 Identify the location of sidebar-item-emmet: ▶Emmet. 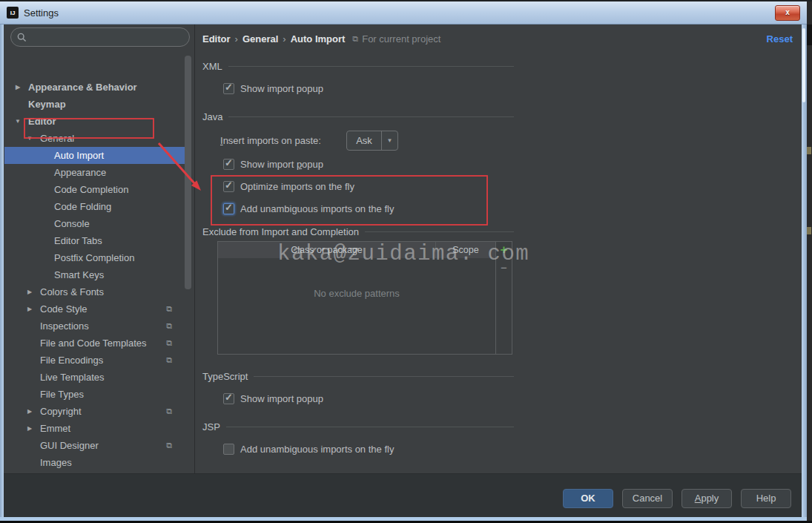
(95, 429).